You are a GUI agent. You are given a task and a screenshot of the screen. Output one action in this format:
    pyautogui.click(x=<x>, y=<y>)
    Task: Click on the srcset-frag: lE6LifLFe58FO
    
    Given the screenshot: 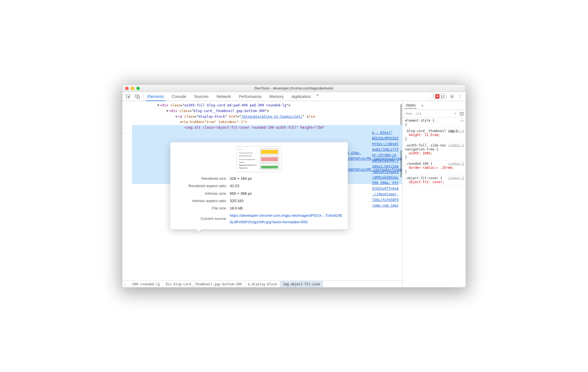 What is the action you would take?
    pyautogui.click(x=385, y=200)
    